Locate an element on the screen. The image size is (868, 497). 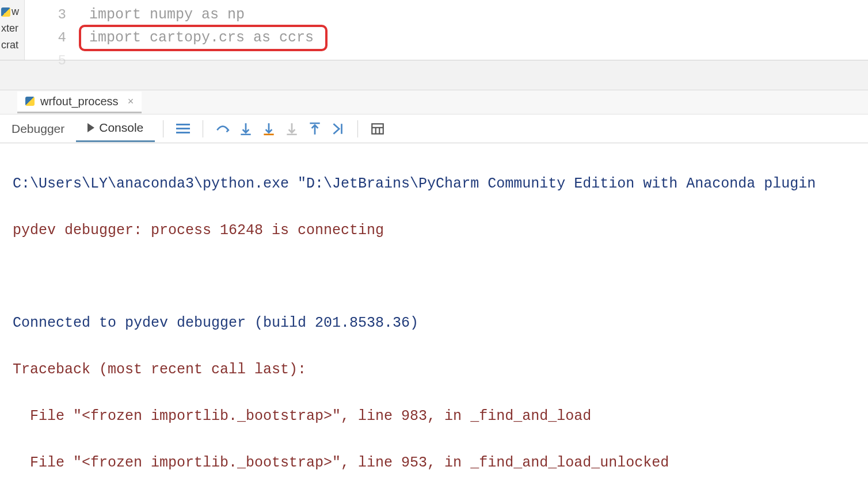
console-line: C:\Users\LY\anaconda3\python.exe "D:\Jet… is located at coordinates (440, 184).